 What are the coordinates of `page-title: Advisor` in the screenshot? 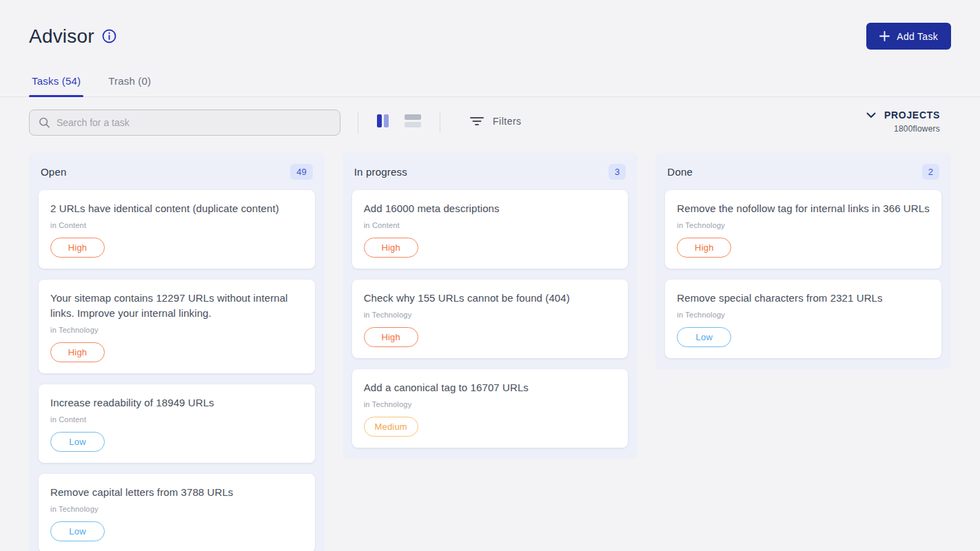 It's located at (62, 37).